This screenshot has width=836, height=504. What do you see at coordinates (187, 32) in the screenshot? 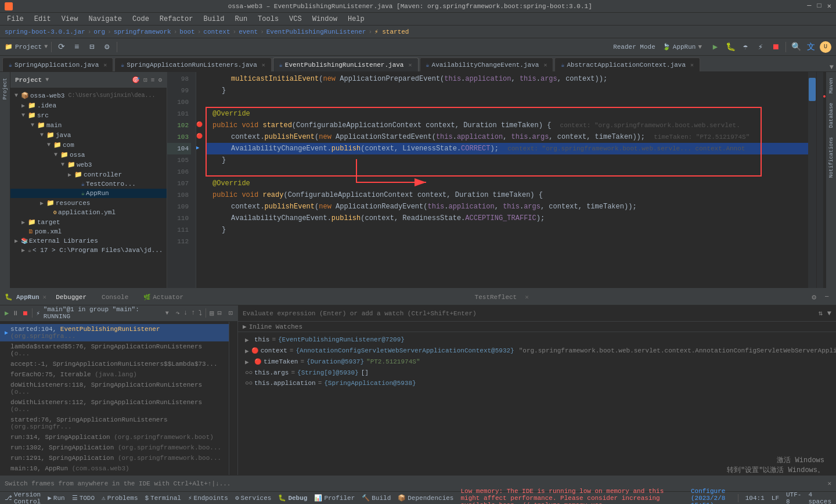
I see `breadcrumb-boot: boot` at bounding box center [187, 32].